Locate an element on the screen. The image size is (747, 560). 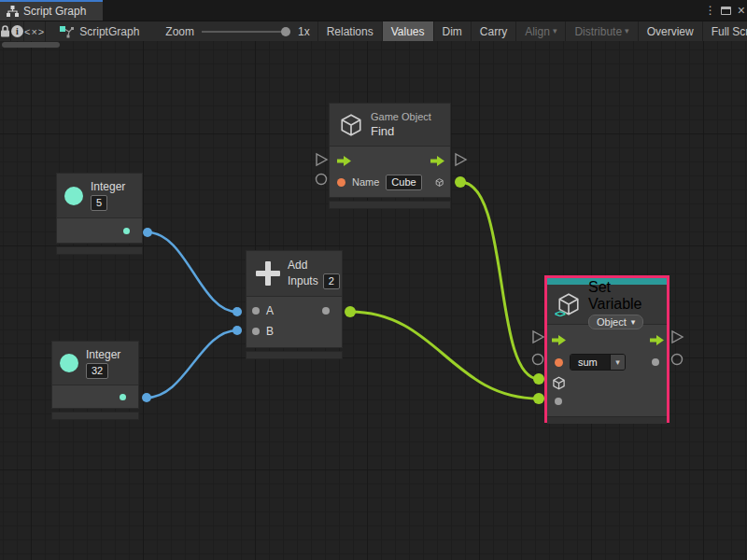
game-object-cube-icon is located at coordinates (351, 125).